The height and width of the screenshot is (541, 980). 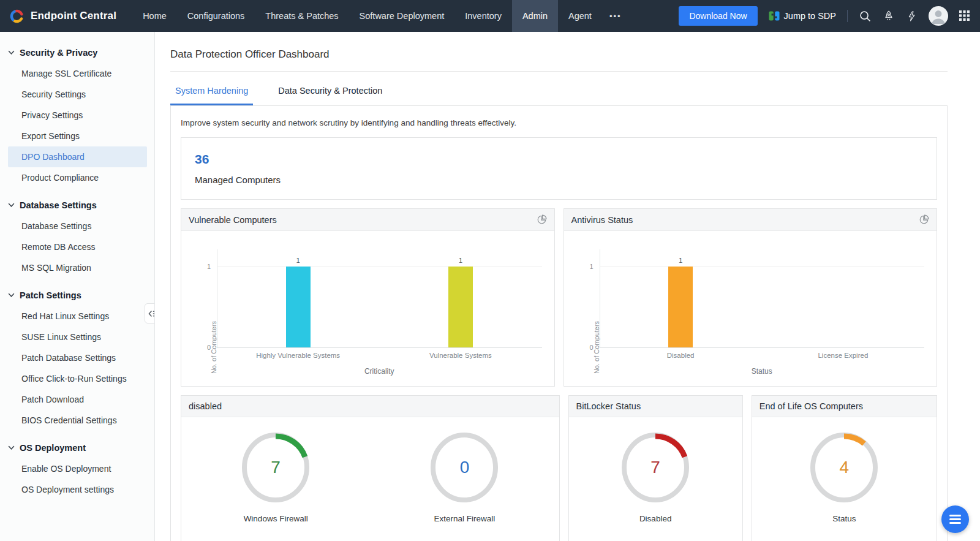 I want to click on nav-more-ellipsis: •••, so click(x=616, y=16).